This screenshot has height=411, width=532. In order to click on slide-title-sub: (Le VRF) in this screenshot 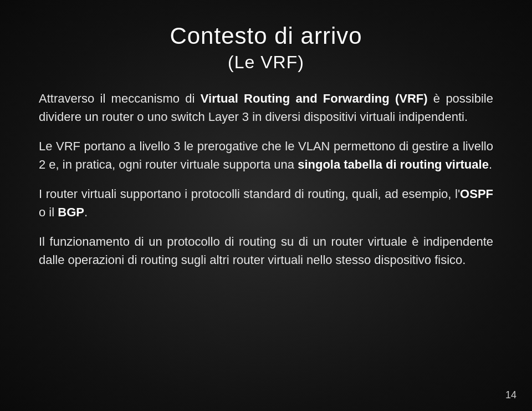, I will do `click(266, 62)`.